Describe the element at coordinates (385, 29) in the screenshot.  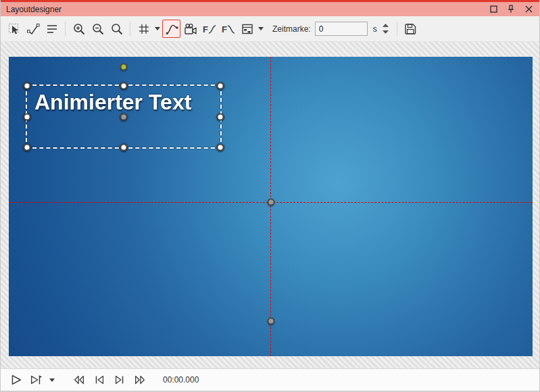
I see `zeitmarke-spinner` at that location.